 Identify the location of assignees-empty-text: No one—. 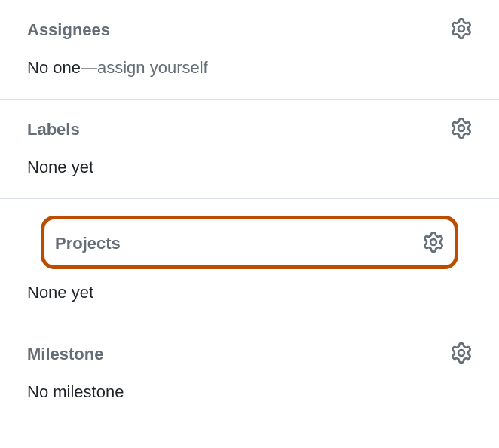
(62, 68).